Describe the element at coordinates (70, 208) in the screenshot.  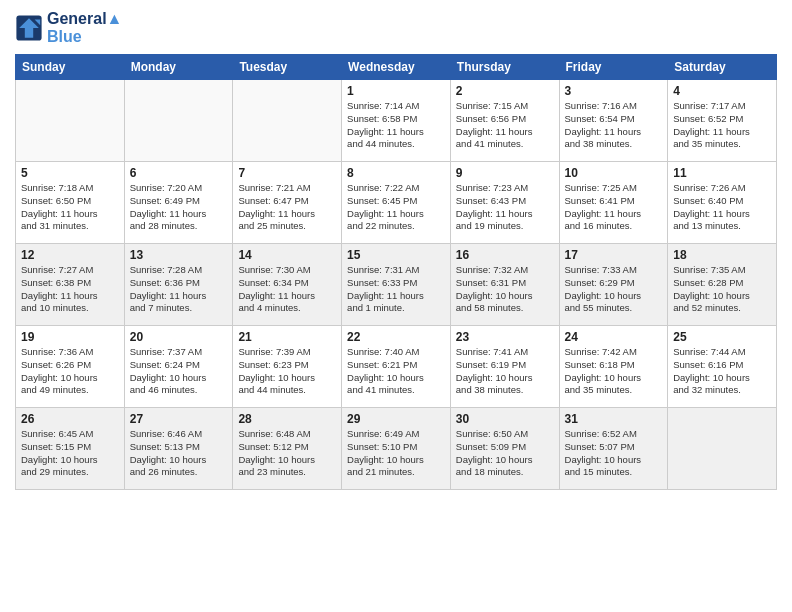
I see `cell-text: Sunrise: 7:18 AM Sunset: 6:50 PM Dayligh…` at that location.